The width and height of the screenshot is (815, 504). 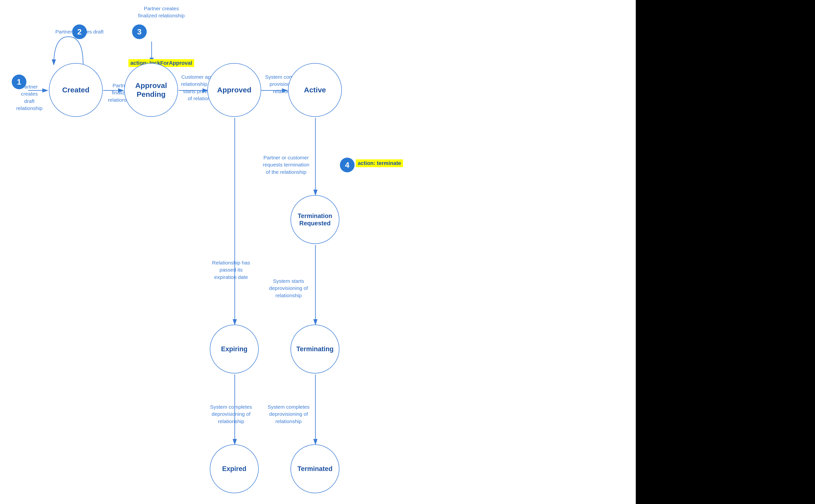 I want to click on annotation-partner-creates-finalized: Partner createsfinalized relationship, so click(x=161, y=12).